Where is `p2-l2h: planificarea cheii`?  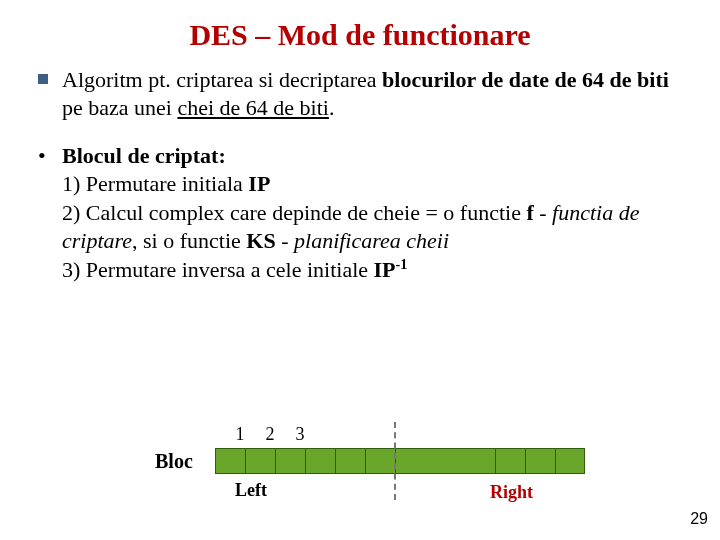
p2-l2h: planificarea cheii is located at coordinates (372, 240).